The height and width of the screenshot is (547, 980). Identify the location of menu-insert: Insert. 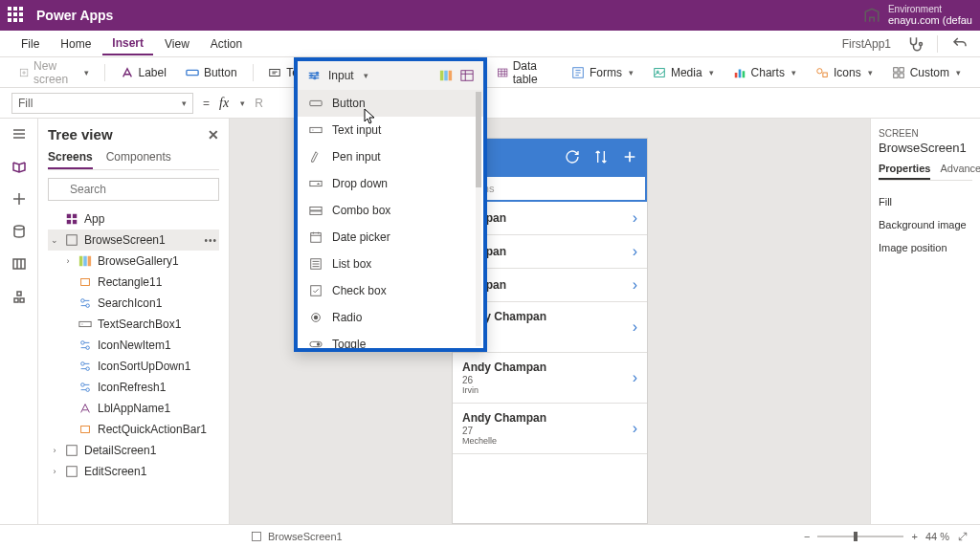
(128, 44).